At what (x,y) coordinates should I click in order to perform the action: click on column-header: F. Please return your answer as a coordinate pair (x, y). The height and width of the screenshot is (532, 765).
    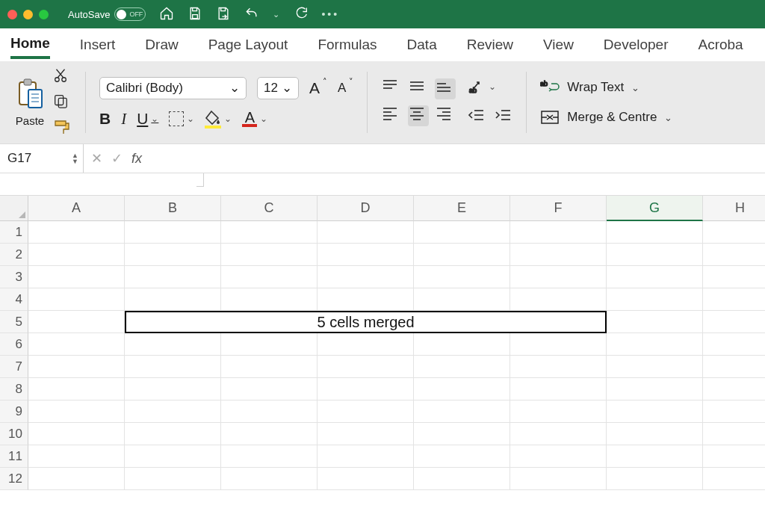
    Looking at the image, I should click on (559, 208).